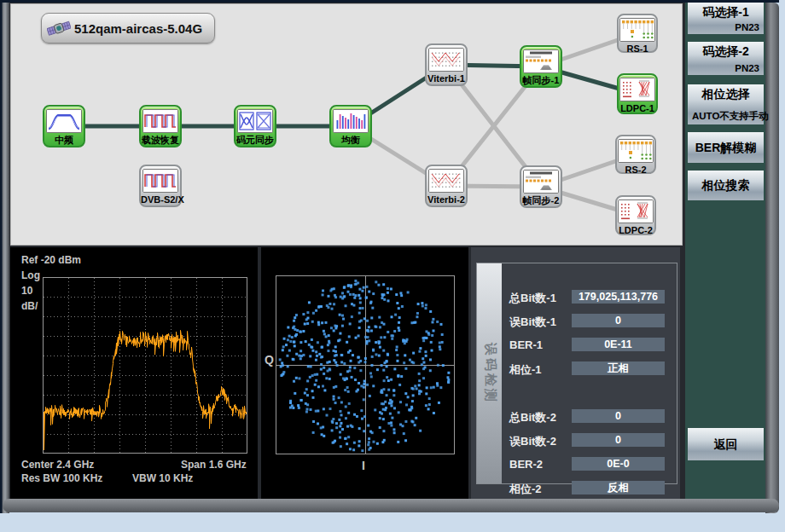 Image resolution: width=785 pixels, height=532 pixels. I want to click on ber-row-value: 正相, so click(618, 368).